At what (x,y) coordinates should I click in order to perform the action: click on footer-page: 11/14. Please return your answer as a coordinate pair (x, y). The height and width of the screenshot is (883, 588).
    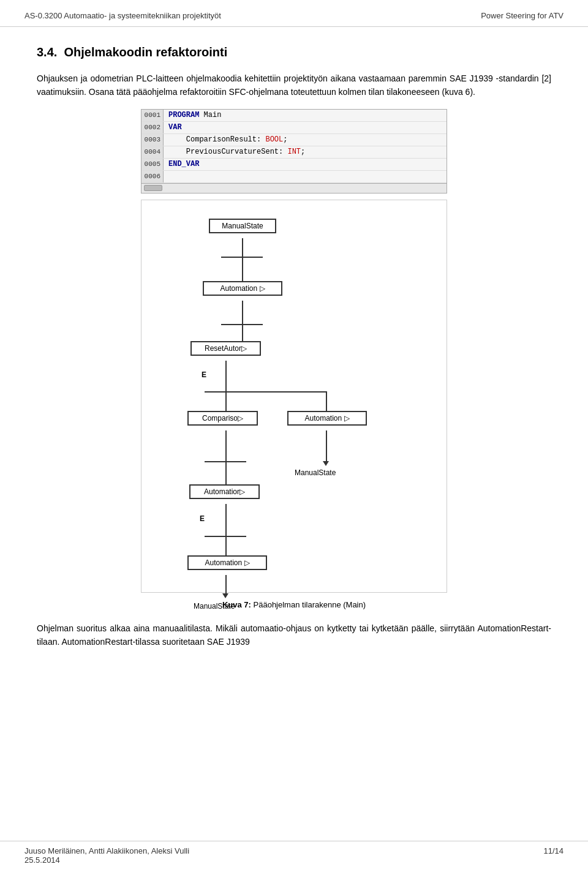
    Looking at the image, I should click on (554, 855).